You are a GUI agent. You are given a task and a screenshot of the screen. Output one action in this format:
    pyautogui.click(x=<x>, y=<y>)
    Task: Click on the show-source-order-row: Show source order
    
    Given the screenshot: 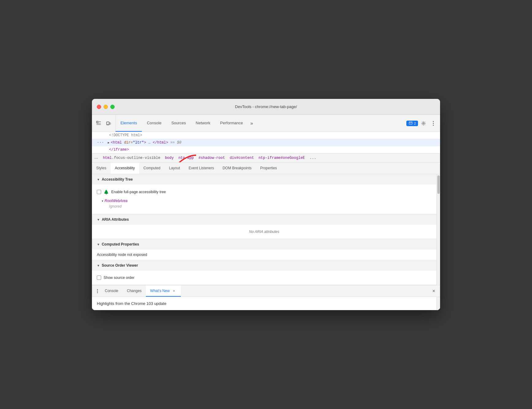 What is the action you would take?
    pyautogui.click(x=264, y=278)
    